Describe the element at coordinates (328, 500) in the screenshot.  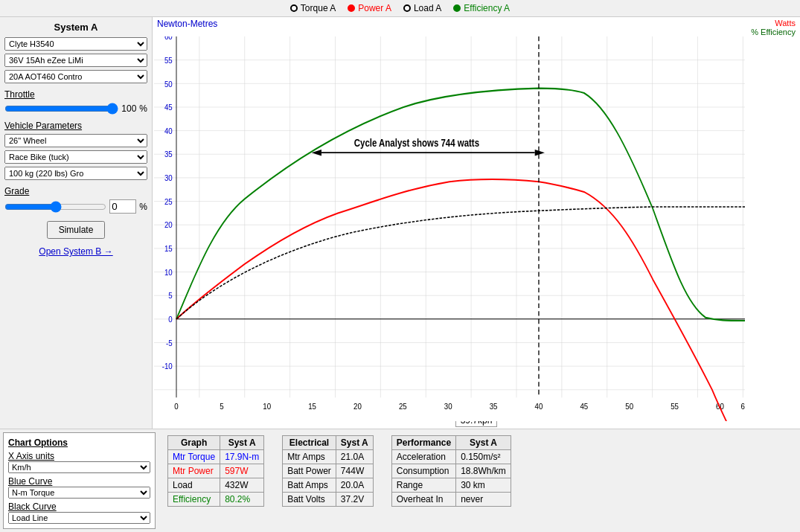
I see `table-row: Batt Volts 37.2V` at that location.